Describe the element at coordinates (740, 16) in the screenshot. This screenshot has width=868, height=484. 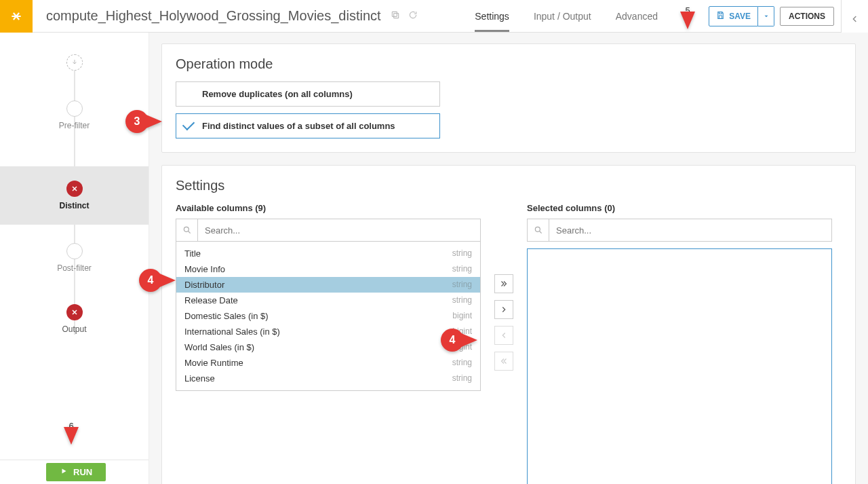
I see `save-label: SAVE` at that location.